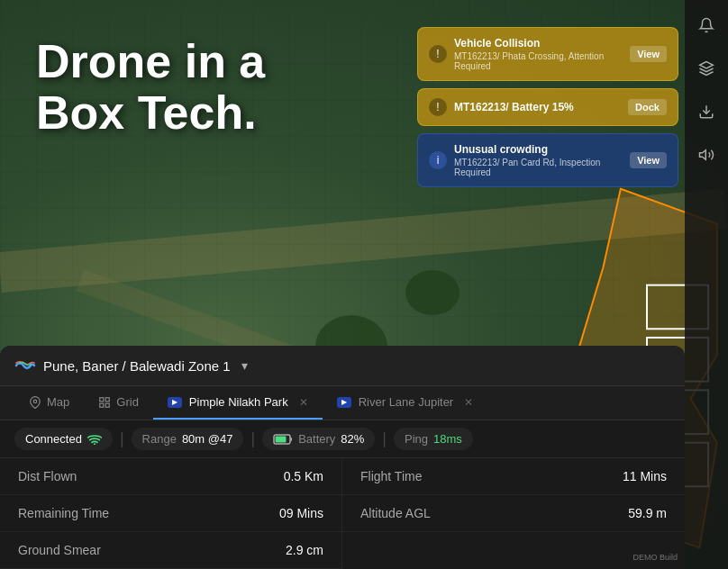 Image resolution: width=728 pixels, height=569 pixels. I want to click on stat-value: 11 Mins, so click(645, 476).